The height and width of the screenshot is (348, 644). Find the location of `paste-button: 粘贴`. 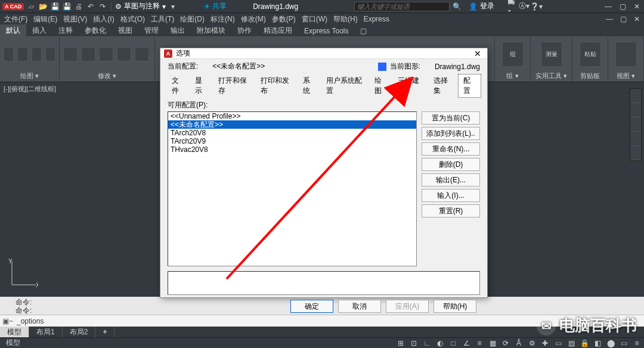

paste-button: 粘贴 is located at coordinates (590, 54).